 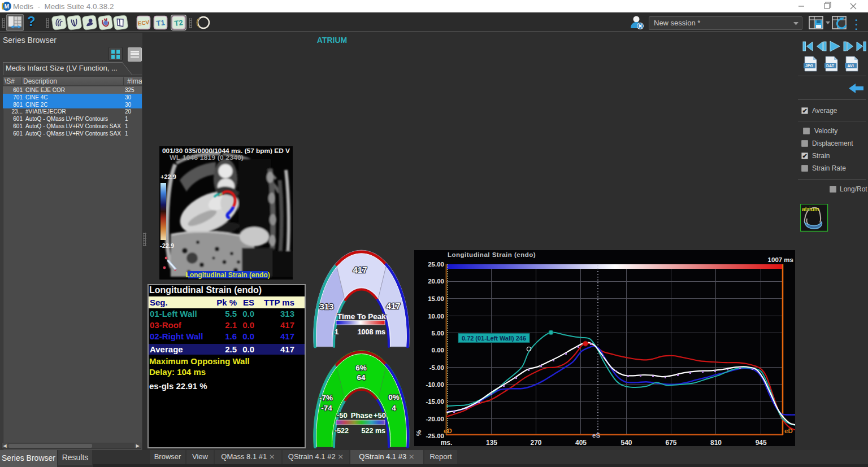 I want to click on svg-text: T1, so click(x=160, y=23).